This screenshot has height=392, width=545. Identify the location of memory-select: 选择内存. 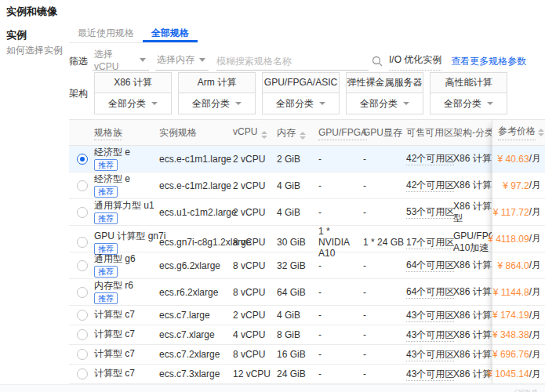
(182, 61).